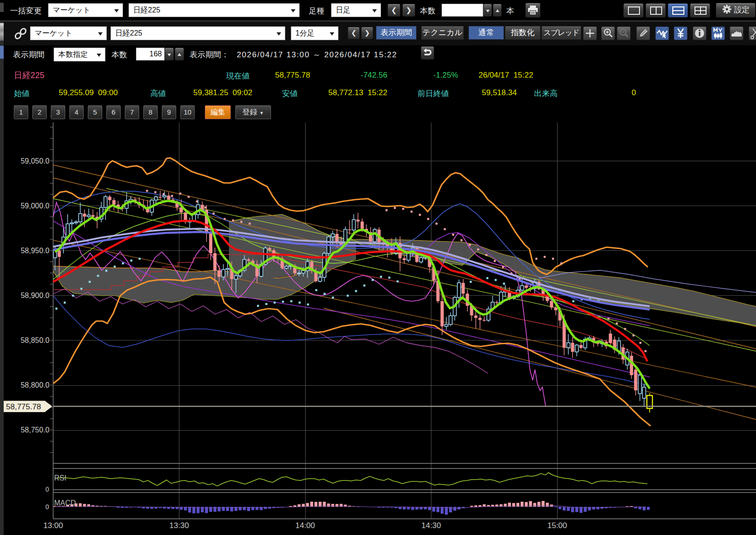  I want to click on svg-text: 15:00, so click(558, 526).